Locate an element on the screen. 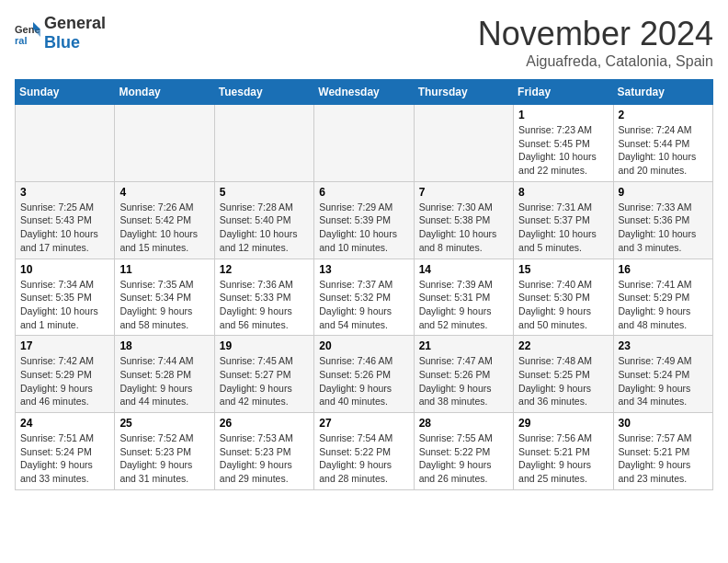 The width and height of the screenshot is (728, 563). day-info: Sunrise: 7:52 AMSunset: 5:23 PMDaylight:… is located at coordinates (164, 458).